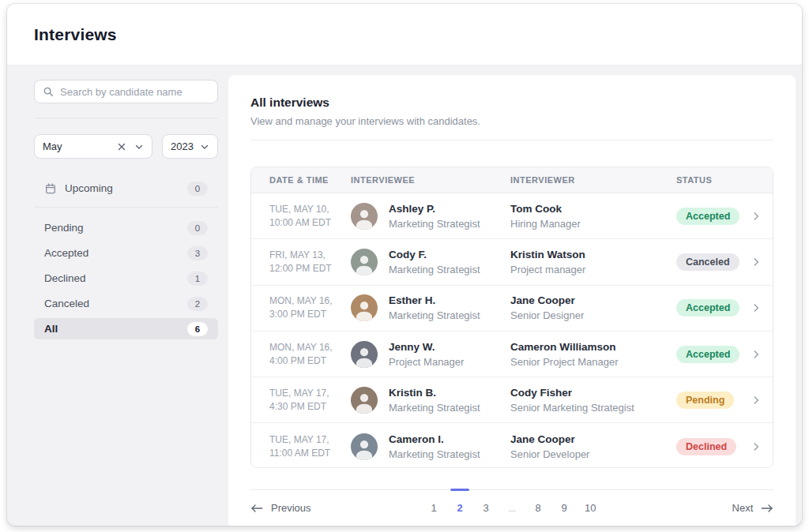 The image size is (809, 532). What do you see at coordinates (126, 118) in the screenshot?
I see `sidebar-divider` at bounding box center [126, 118].